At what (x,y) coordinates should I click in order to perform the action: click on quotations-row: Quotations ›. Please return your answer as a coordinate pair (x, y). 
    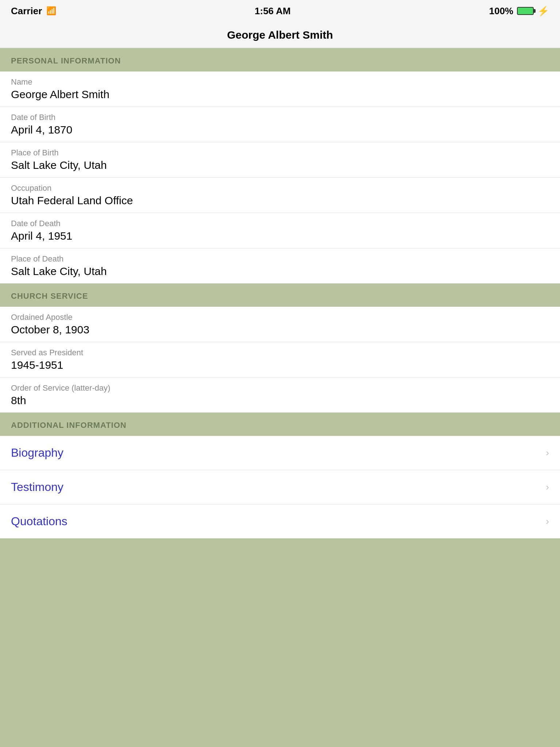
    Looking at the image, I should click on (280, 522).